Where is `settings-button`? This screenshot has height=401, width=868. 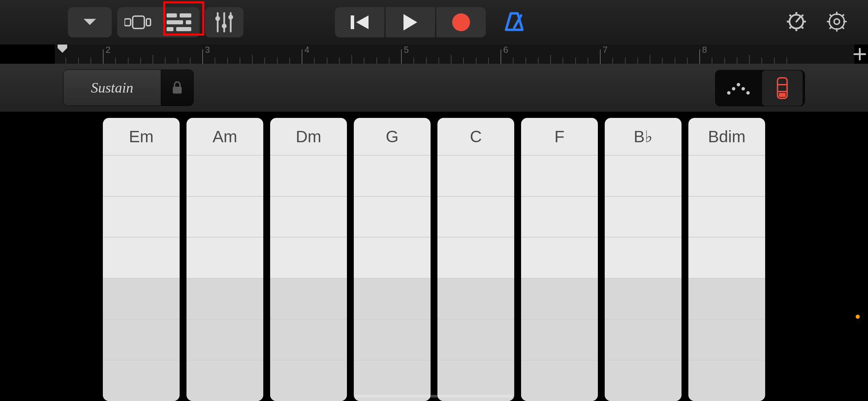
settings-button is located at coordinates (837, 22).